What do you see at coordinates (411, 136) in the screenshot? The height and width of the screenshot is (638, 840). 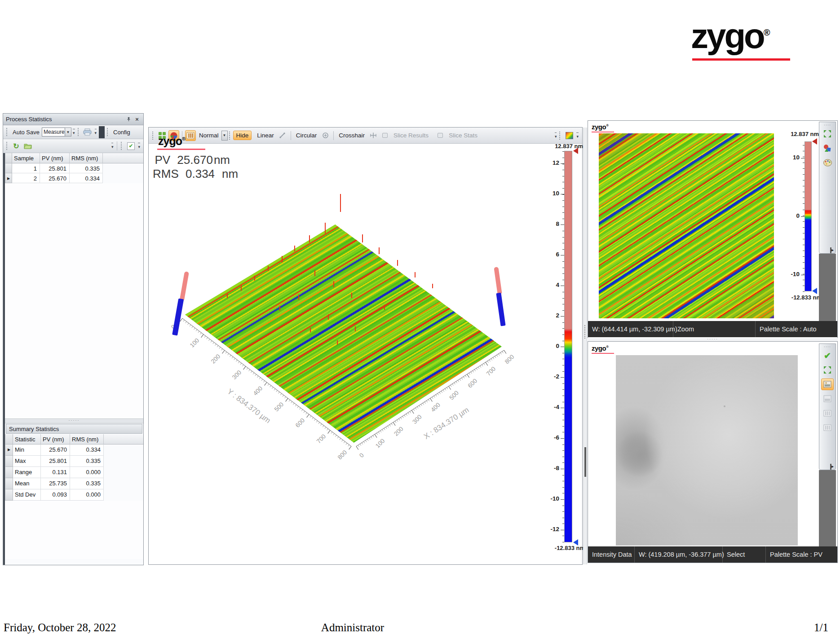 I see `slice-results-button: Slice Results` at bounding box center [411, 136].